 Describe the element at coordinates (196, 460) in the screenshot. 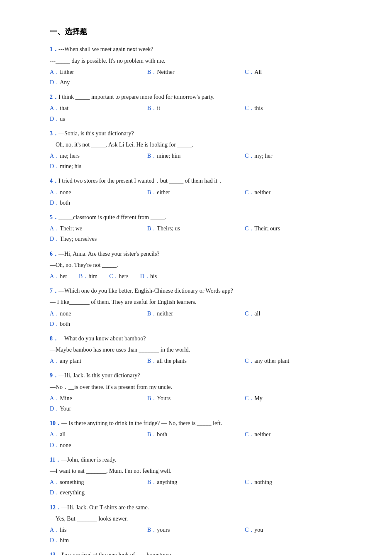

I see `question-text-11-0: 11．—John, dinner is ready.` at that location.